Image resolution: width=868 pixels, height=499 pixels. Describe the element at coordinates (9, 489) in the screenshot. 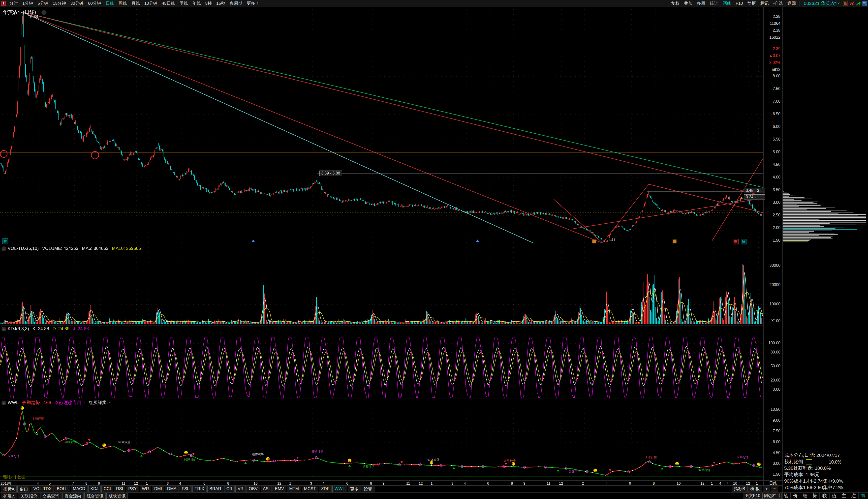

I see `indicator-tab-指标A: 指标A` at that location.